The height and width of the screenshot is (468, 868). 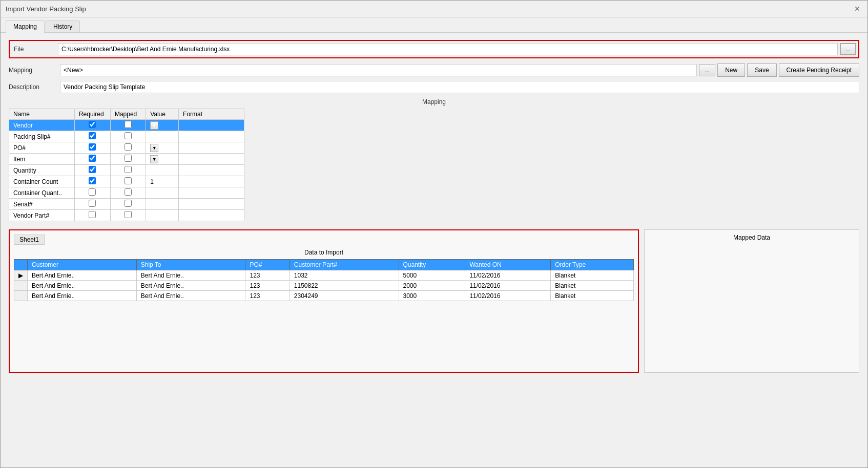 I want to click on tab-mapping: Mapping, so click(x=25, y=27).